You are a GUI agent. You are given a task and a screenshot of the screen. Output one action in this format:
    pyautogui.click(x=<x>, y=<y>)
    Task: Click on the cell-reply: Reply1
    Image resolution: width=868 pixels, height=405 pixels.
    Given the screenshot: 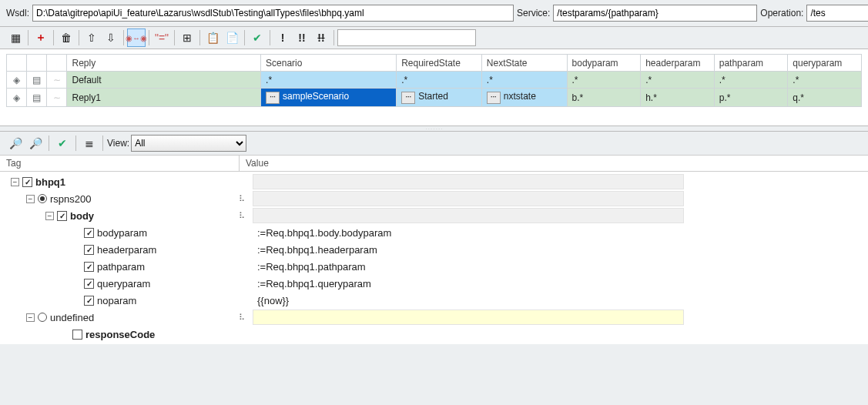 What is the action you would take?
    pyautogui.click(x=164, y=98)
    